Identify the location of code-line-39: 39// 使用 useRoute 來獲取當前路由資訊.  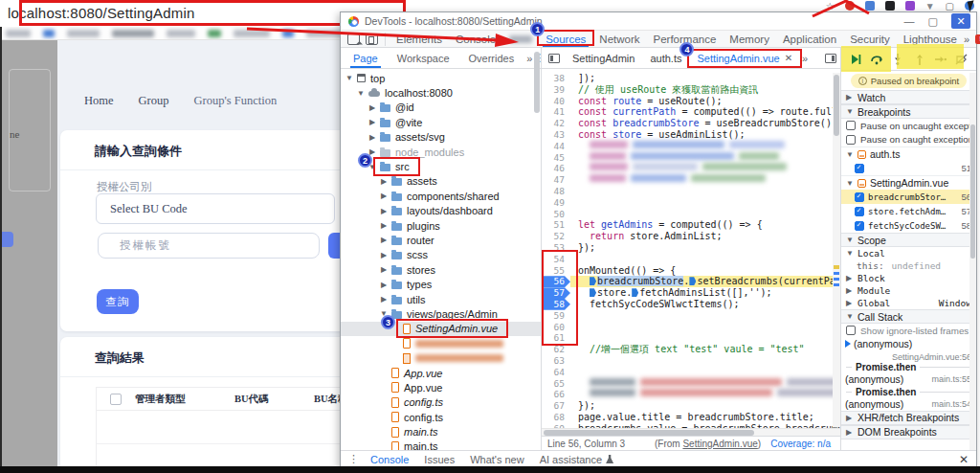
(691, 90).